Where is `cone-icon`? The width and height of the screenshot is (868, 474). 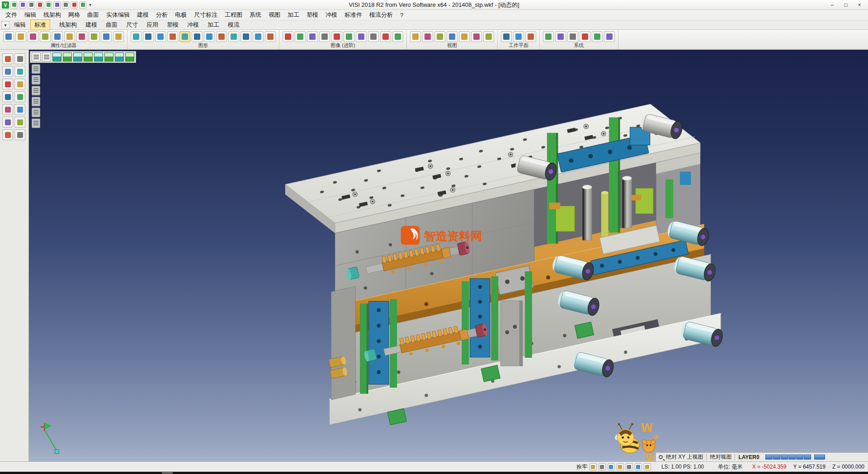
cone-icon is located at coordinates (197, 37).